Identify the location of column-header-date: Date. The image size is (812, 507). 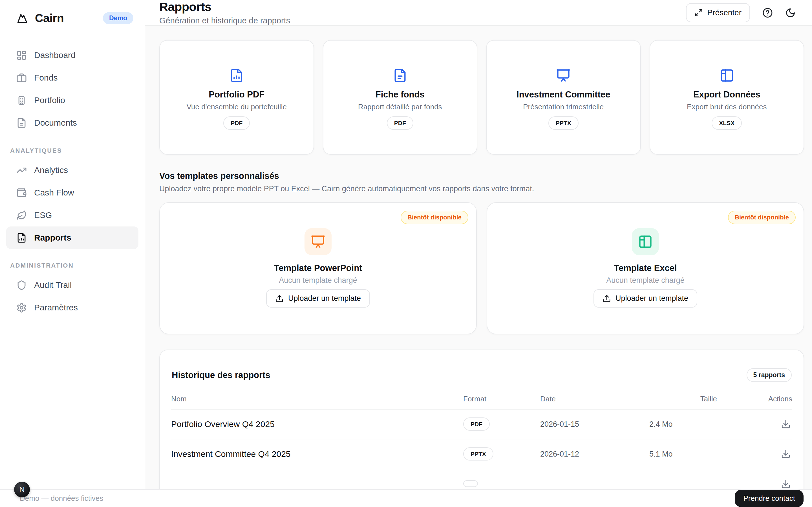
(595, 399).